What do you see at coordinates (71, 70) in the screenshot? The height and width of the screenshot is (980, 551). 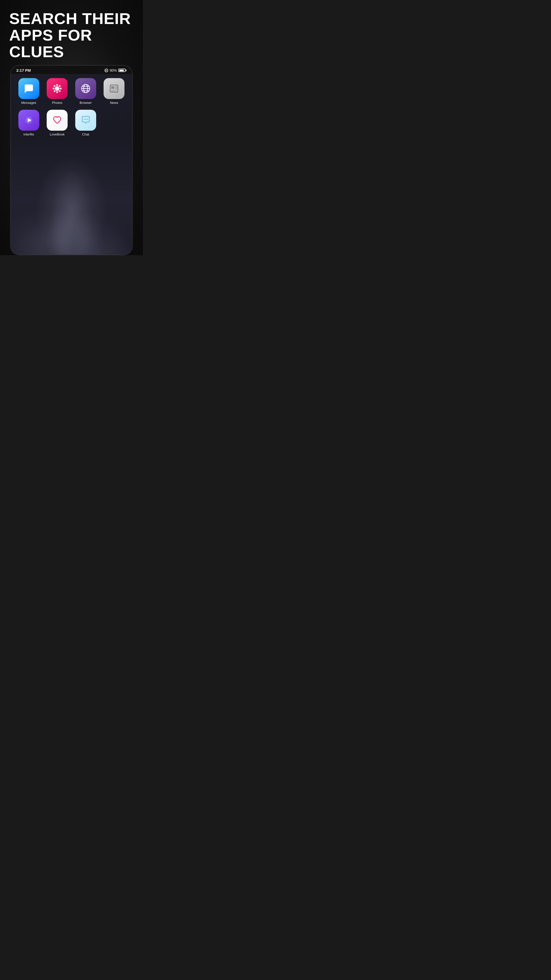 I see `status-bar: 2:17 PM 90%` at bounding box center [71, 70].